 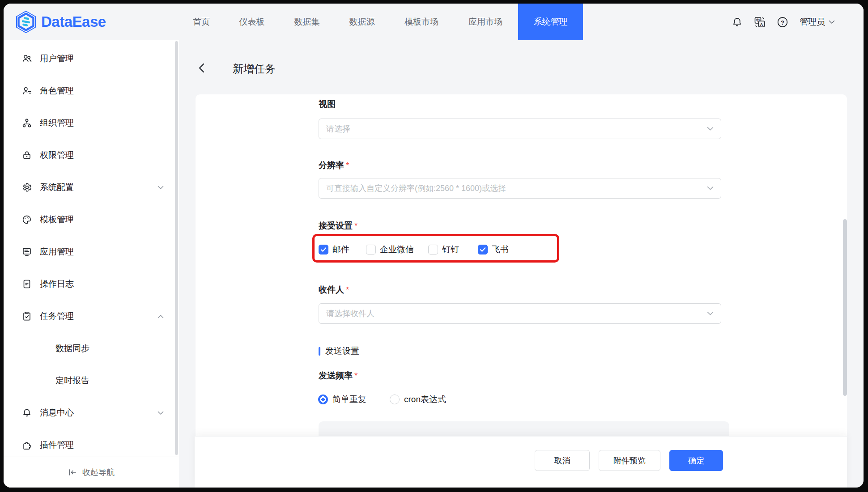 I want to click on page-title: 新增任务, so click(x=254, y=69).